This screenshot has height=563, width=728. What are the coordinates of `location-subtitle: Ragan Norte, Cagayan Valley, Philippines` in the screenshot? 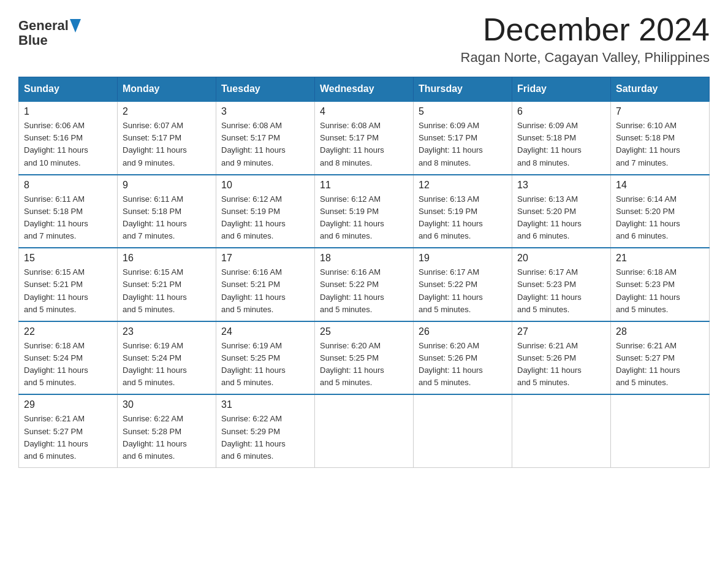 It's located at (585, 58).